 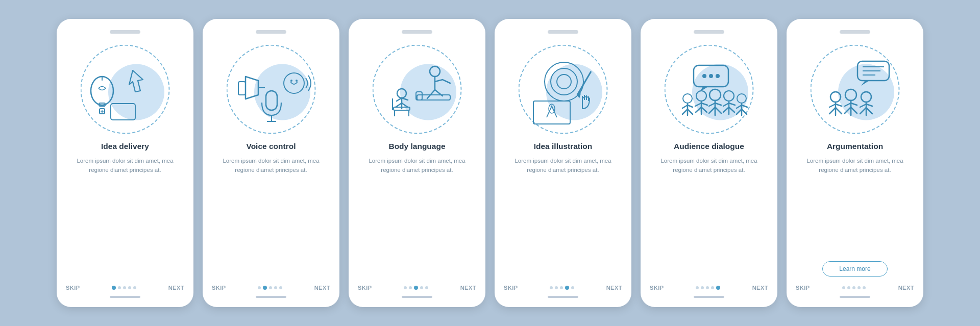 I want to click on card-footer: SKIP NEXT, so click(x=125, y=286).